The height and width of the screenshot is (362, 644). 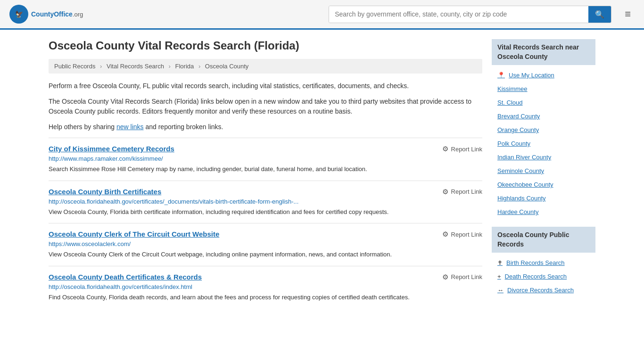 I want to click on search-button: 🔍, so click(x=600, y=14).